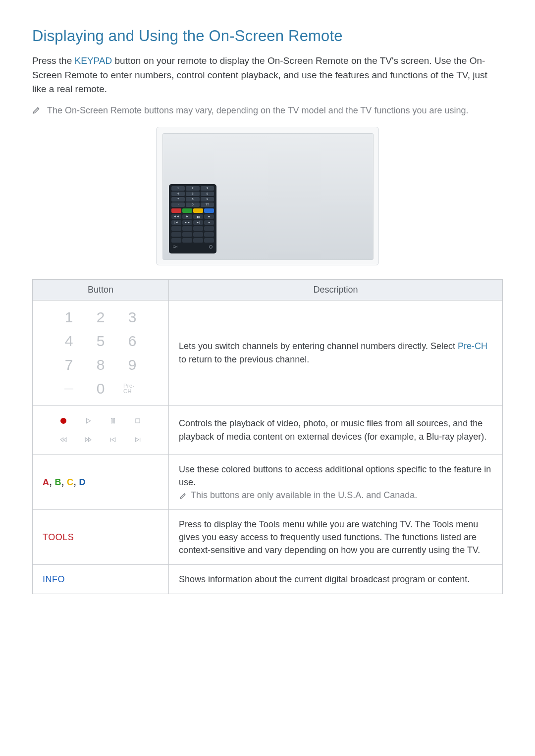 This screenshot has width=535, height=756. Describe the element at coordinates (336, 579) in the screenshot. I see `cell-info-desc: Shows information about the current digi…` at that location.